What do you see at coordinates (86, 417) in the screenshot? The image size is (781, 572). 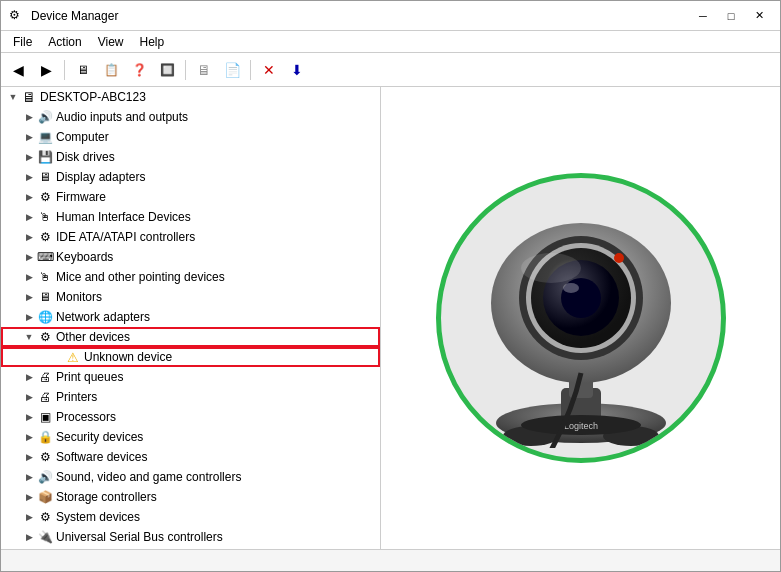 I see `processors-label: Processors` at bounding box center [86, 417].